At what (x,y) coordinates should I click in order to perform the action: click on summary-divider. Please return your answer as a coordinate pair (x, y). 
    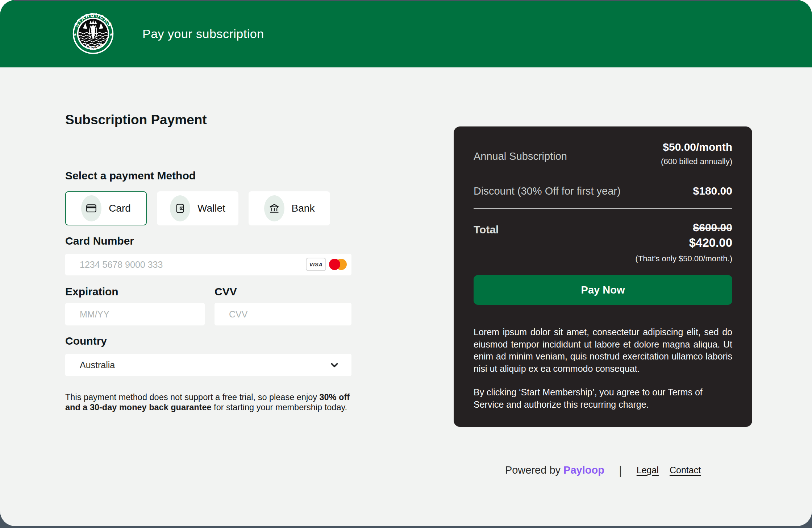
    Looking at the image, I should click on (603, 209).